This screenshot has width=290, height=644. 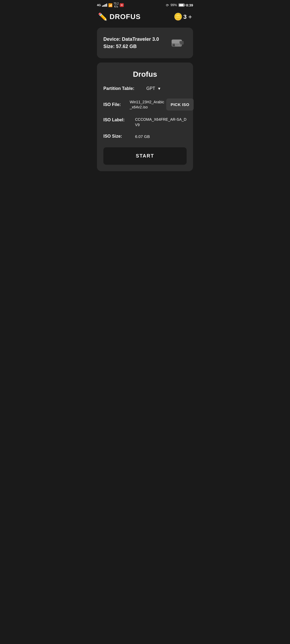 I want to click on iso-file-label: ISO File:, so click(x=115, y=105).